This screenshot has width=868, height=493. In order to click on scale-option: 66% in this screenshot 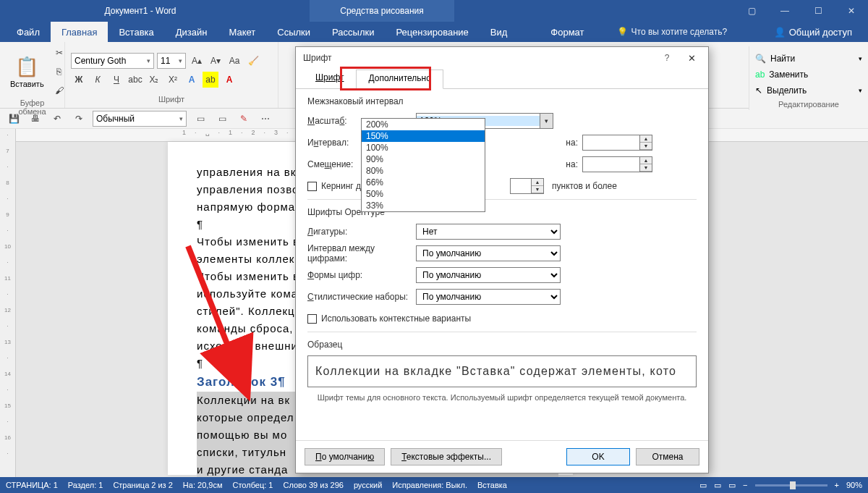, I will do `click(423, 182)`.